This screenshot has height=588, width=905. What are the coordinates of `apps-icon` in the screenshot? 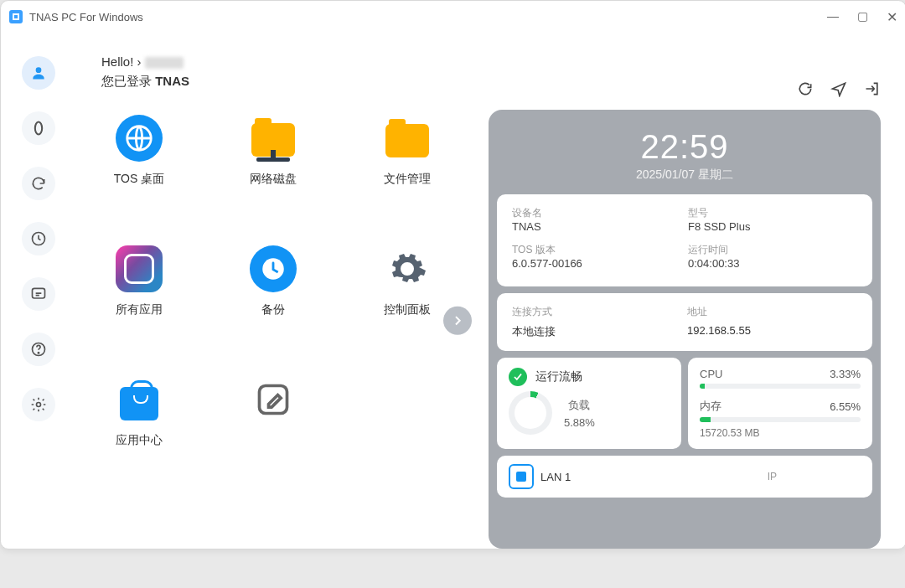 It's located at (139, 269).